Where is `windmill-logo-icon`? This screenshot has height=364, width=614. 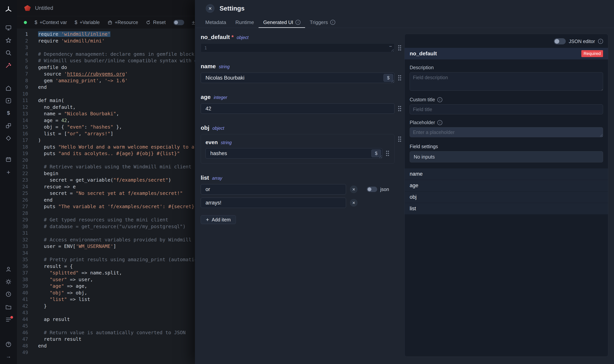
windmill-logo-icon is located at coordinates (8, 10).